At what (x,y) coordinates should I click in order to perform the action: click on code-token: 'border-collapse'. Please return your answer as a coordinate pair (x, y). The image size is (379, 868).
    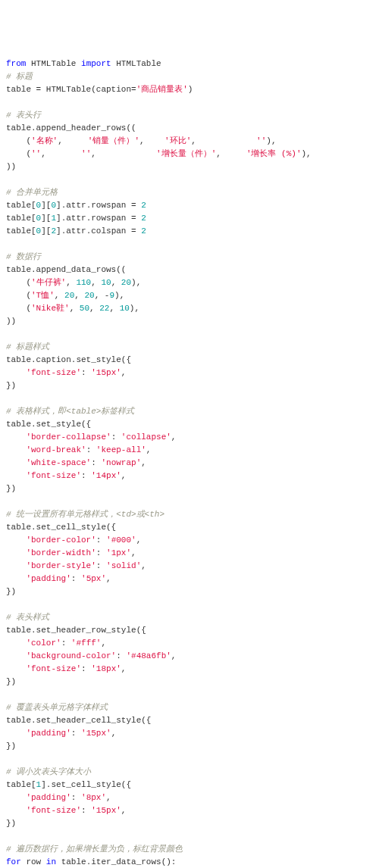
    Looking at the image, I should click on (68, 437).